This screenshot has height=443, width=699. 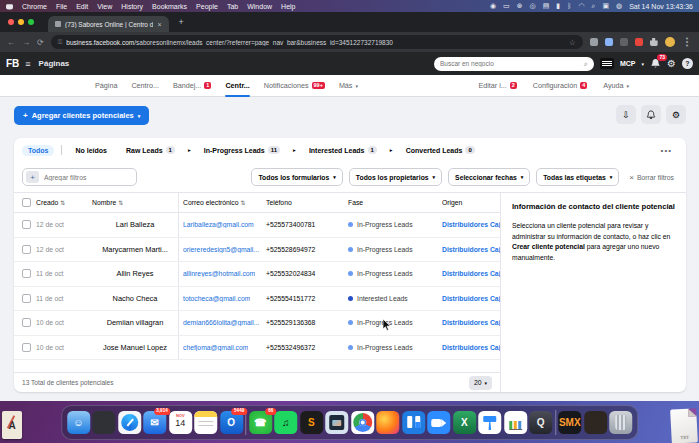 What do you see at coordinates (192, 86) in the screenshot?
I see `nav-bandeja: Bandej... 1` at bounding box center [192, 86].